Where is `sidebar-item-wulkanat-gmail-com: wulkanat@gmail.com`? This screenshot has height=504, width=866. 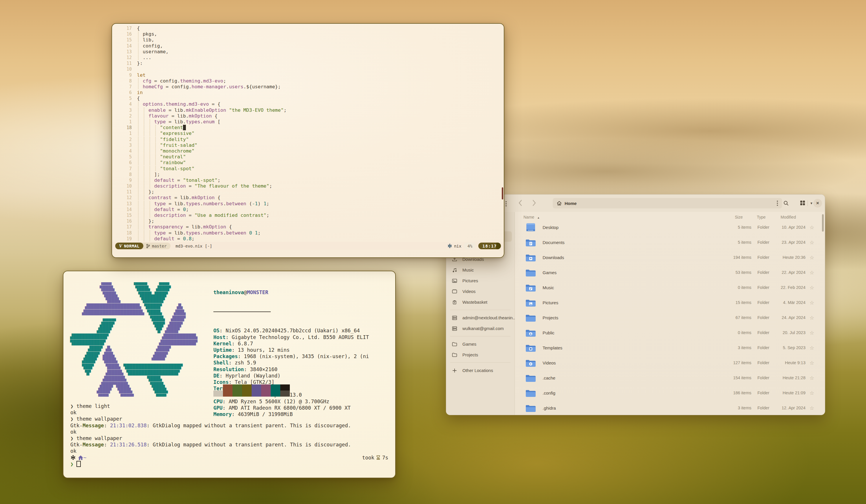
sidebar-item-wulkanat-gmail-com: wulkanat@gmail.com is located at coordinates (480, 328).